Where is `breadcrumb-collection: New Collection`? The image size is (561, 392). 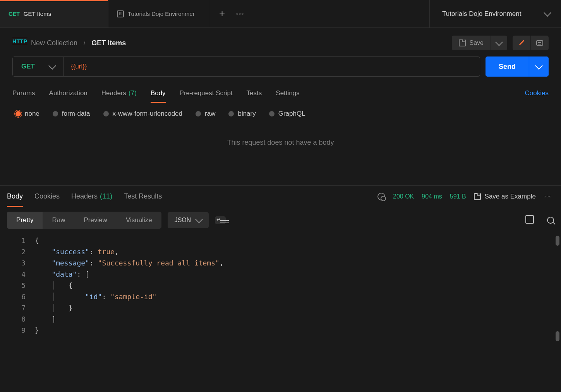 breadcrumb-collection: New Collection is located at coordinates (54, 43).